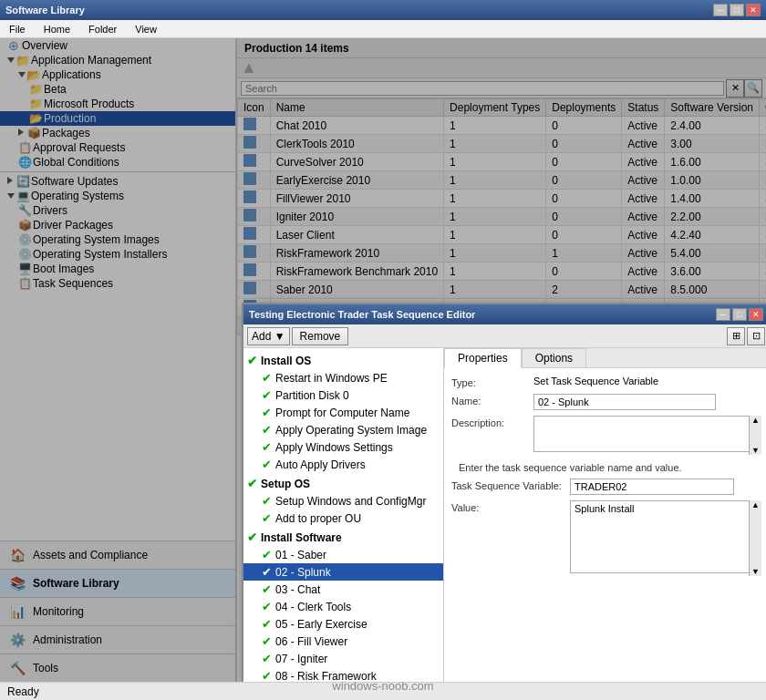  What do you see at coordinates (285, 484) in the screenshot?
I see `setup-os-label: Setup OS` at bounding box center [285, 484].